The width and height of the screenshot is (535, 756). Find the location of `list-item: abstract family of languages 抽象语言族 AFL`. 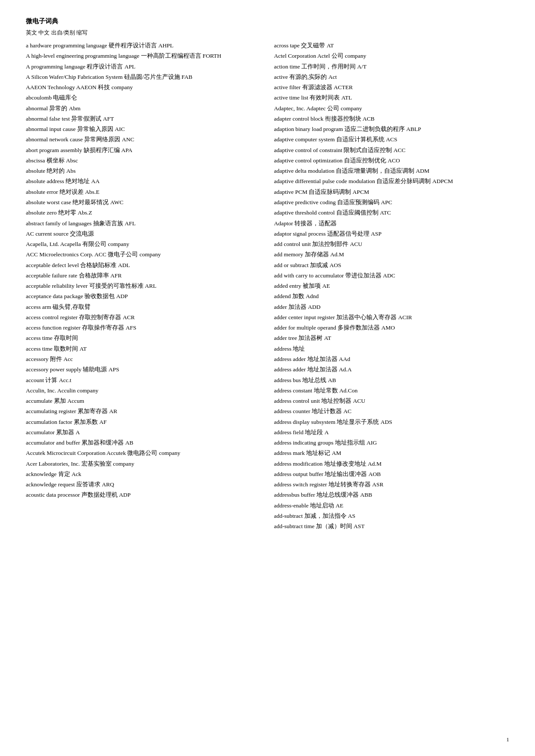

list-item: abstract family of languages 抽象语言族 AFL is located at coordinates (144, 224).